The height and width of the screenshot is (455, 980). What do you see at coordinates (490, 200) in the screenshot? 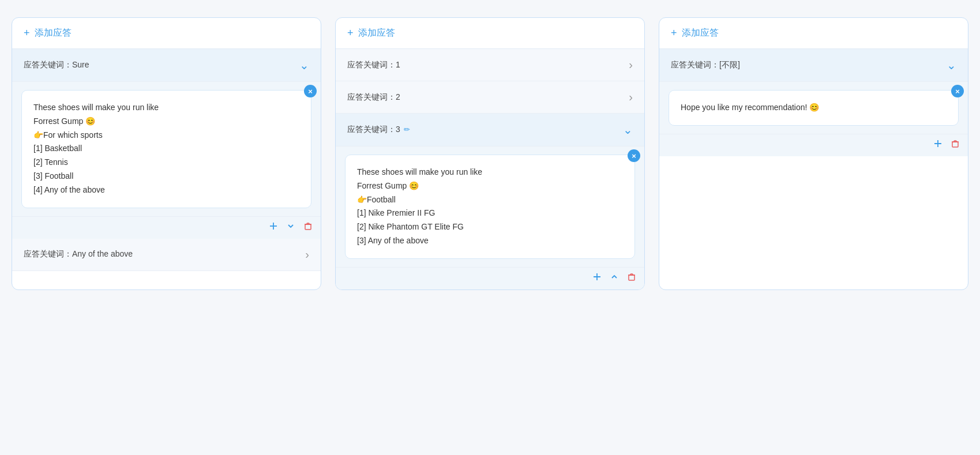
I see `message-line: 👉Football` at bounding box center [490, 200].